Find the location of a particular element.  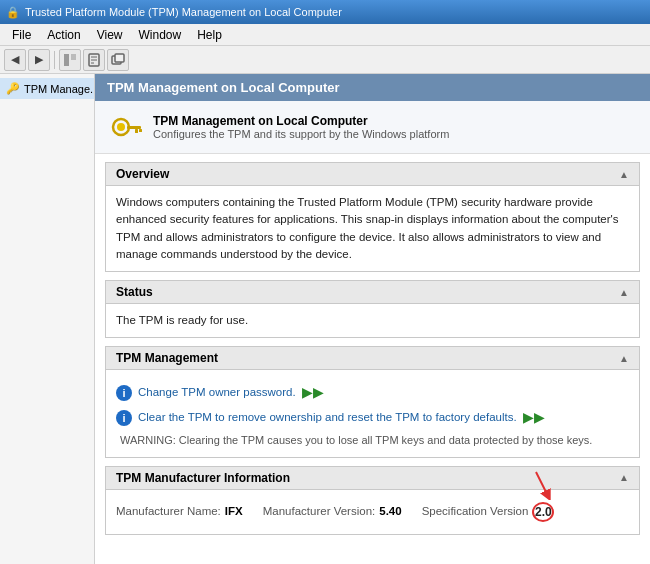

content-header: TPM Management on Local Computer is located at coordinates (372, 88).